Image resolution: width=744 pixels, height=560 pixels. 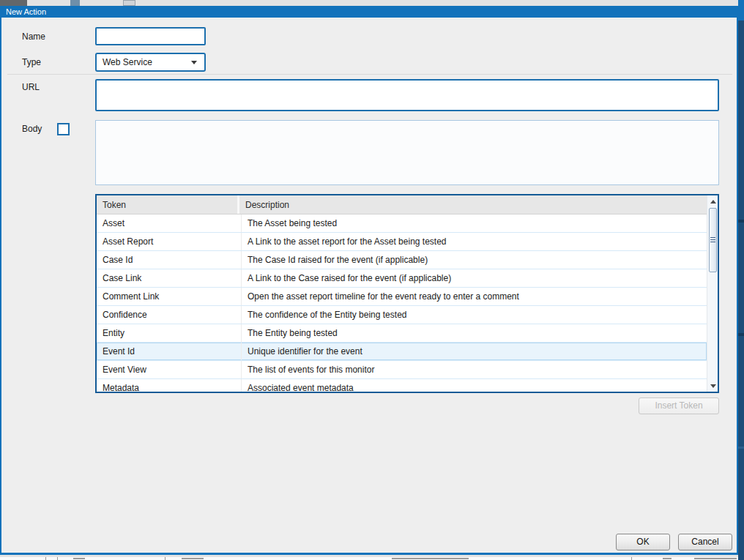 I want to click on scroll-up-icon, so click(x=713, y=202).